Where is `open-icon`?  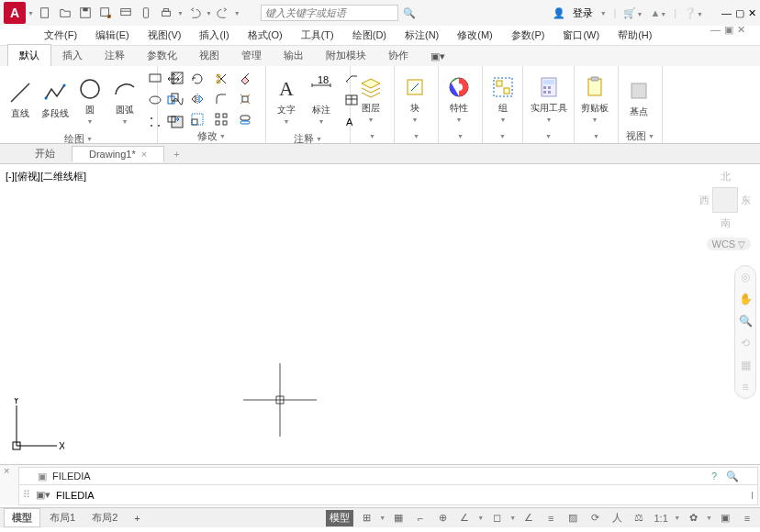
open-icon is located at coordinates (65, 13).